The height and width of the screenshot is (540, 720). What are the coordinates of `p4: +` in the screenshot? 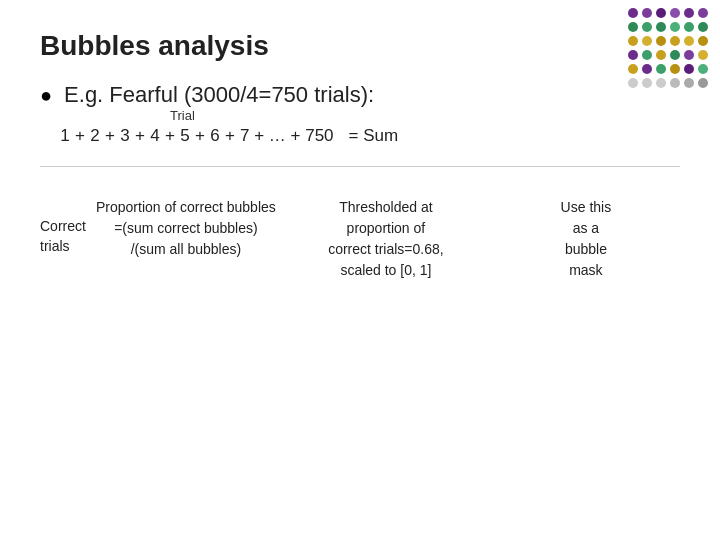 It's located at (170, 136).